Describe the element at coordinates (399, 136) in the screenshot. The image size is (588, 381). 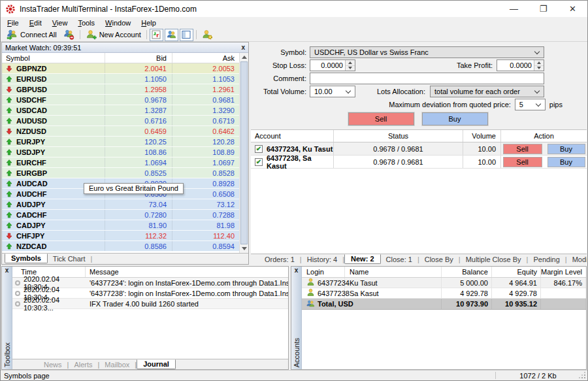
I see `column-header-status: Status` at that location.